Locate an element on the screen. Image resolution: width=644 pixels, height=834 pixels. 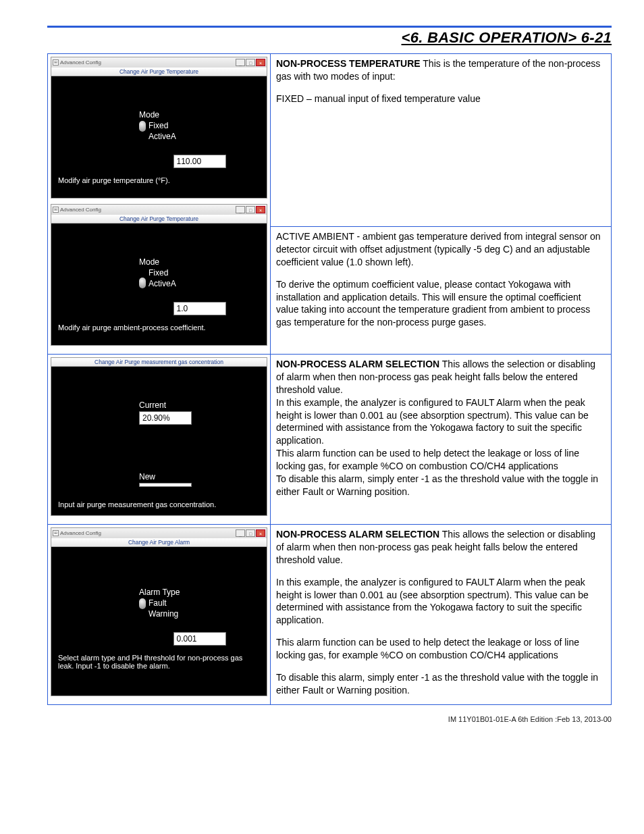
temperature-input: 110.00 is located at coordinates (200, 161).